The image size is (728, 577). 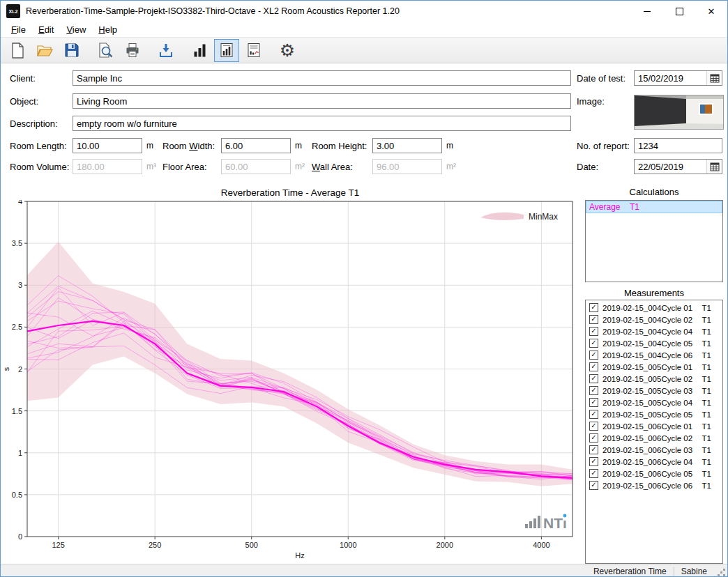 What do you see at coordinates (647, 474) in the screenshot?
I see `measurement-name: 2019-02-15_006Cycle 05` at bounding box center [647, 474].